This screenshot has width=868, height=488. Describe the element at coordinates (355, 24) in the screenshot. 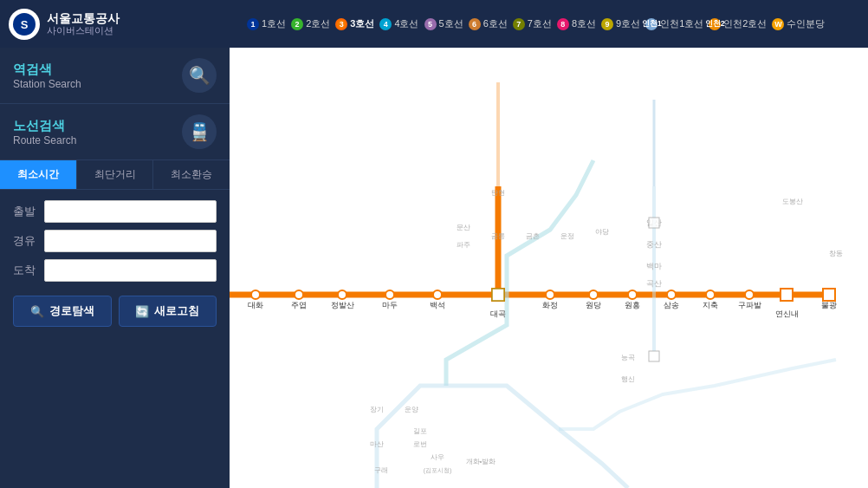

I see `line-tab-3: 33호선` at that location.